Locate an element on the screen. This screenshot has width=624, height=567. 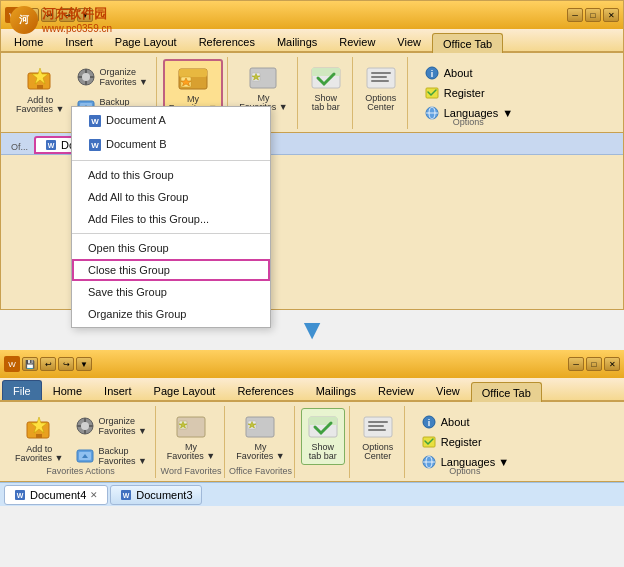
bottom-register-item: Register is located at coordinates (465, 442).